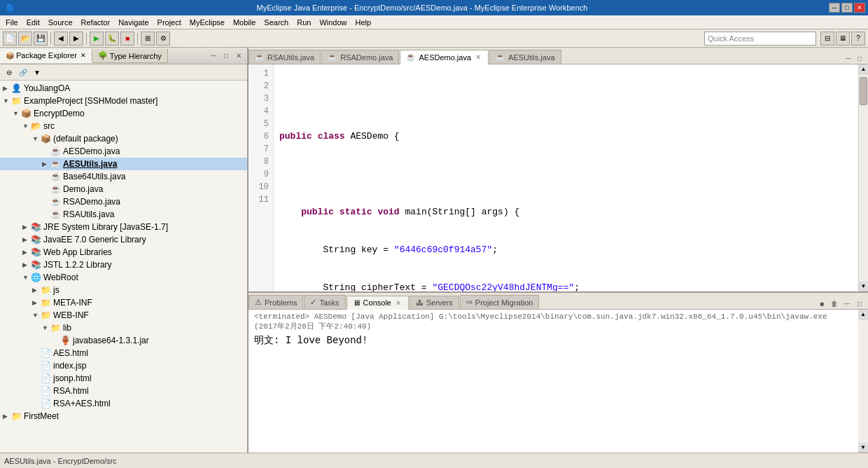 The height and width of the screenshot is (468, 868). Describe the element at coordinates (863, 381) in the screenshot. I see `console-scrollbar: ▲ ▼` at that location.